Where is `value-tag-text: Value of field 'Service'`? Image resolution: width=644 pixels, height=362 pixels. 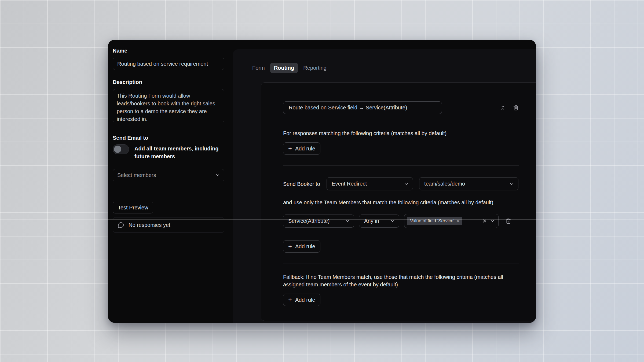
value-tag-text: Value of field 'Service' is located at coordinates (432, 221).